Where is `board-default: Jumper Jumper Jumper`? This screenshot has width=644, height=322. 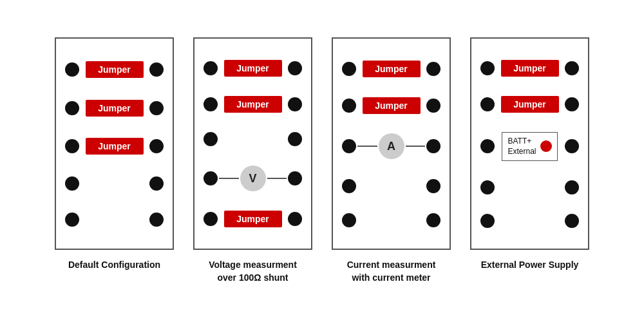
board-default: Jumper Jumper Jumper is located at coordinates (115, 144).